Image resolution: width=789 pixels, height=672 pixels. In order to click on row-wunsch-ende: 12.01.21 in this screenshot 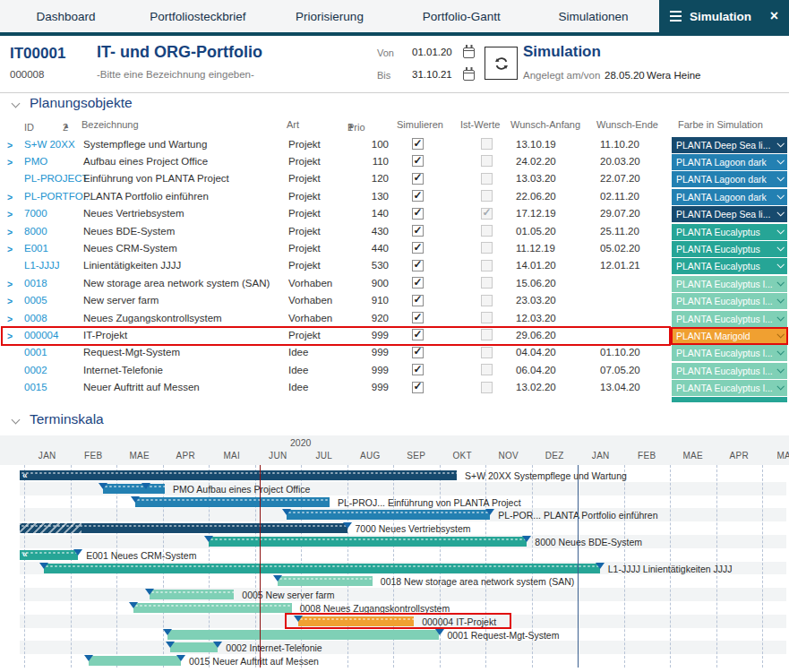, I will do `click(620, 265)`.